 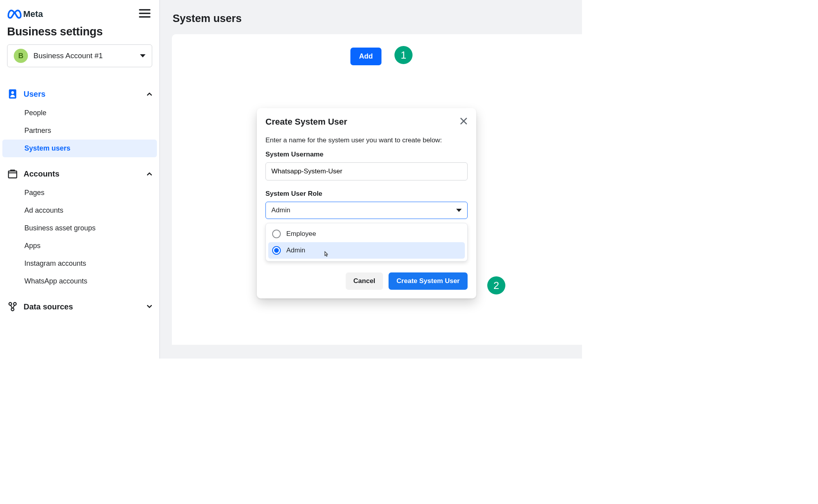 I want to click on role-select-value: Admin, so click(x=281, y=210).